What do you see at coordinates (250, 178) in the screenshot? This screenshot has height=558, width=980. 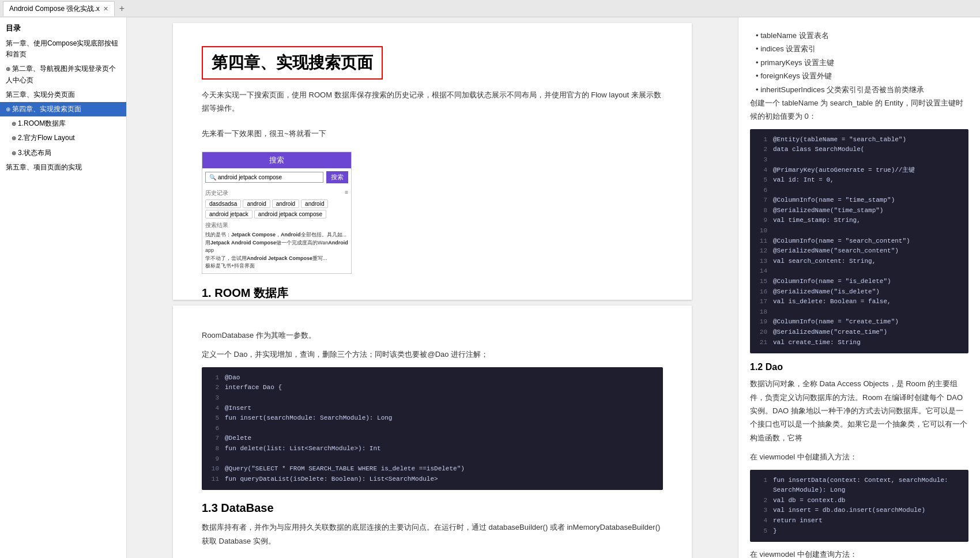 I see `preview-search-value: android jetpack compose` at bounding box center [250, 178].